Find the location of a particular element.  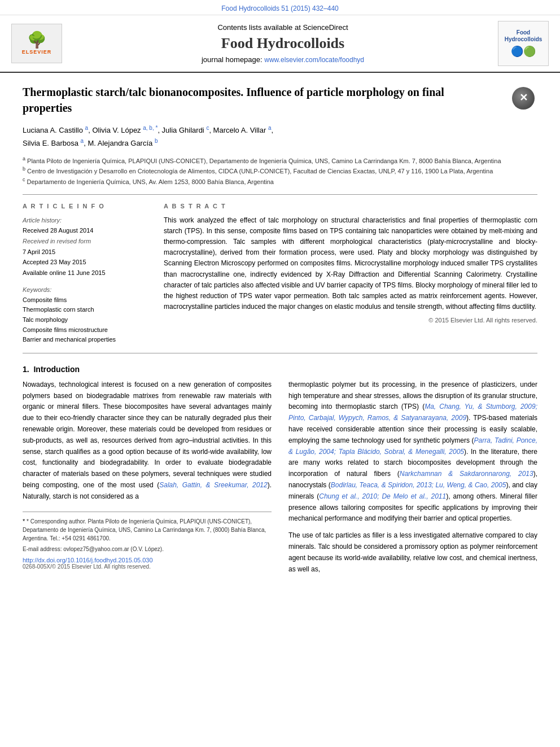

citation-text: Food Hydrocolloids 51 (2015) 432–440 is located at coordinates (280, 8).